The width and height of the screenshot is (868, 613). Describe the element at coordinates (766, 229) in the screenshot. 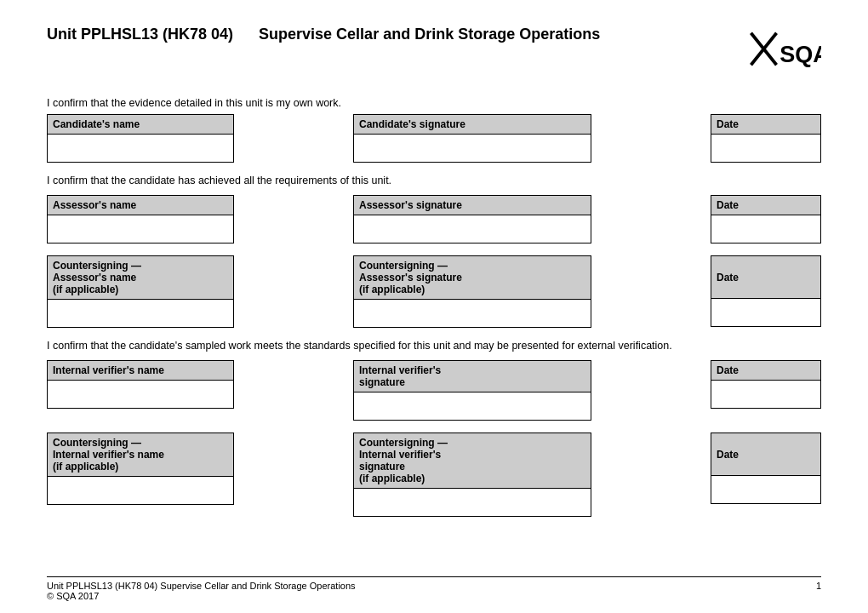

I see `assessor-date-value` at that location.